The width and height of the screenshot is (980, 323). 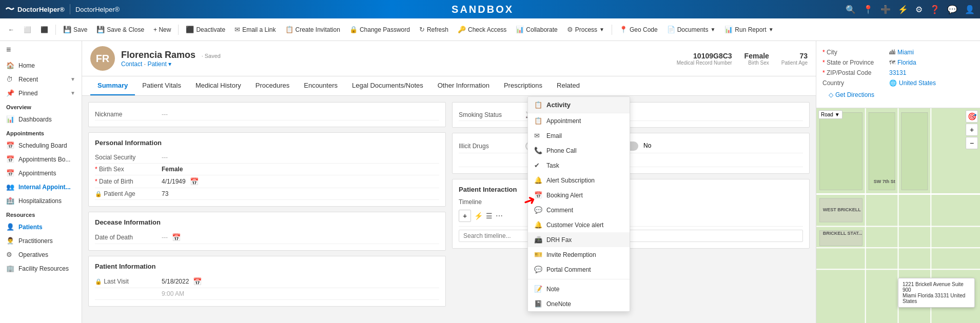 What do you see at coordinates (972, 130) in the screenshot?
I see `map-zoom-in-button: +` at bounding box center [972, 130].